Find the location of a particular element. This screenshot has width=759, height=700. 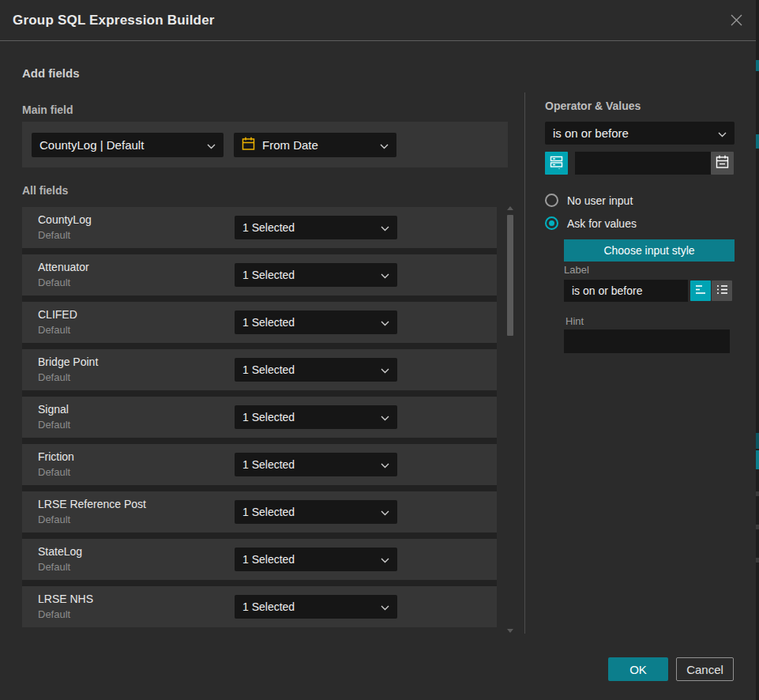

value-input-row is located at coordinates (640, 163).